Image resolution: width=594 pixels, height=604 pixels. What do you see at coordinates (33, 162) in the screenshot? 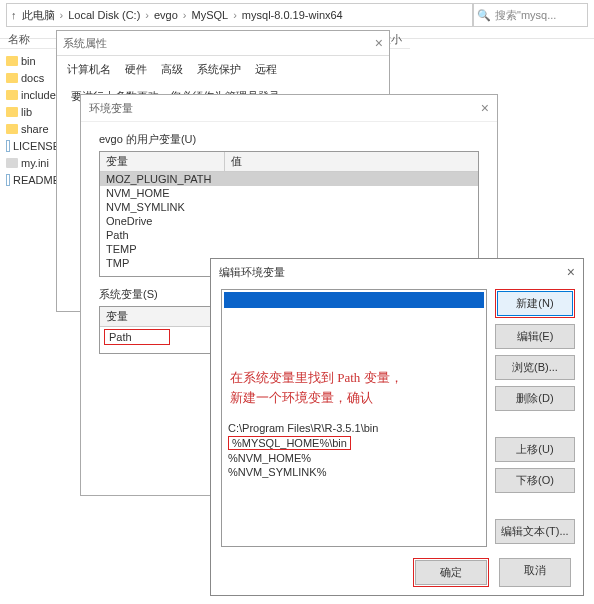
I see `file-item: my.ini` at bounding box center [33, 162].